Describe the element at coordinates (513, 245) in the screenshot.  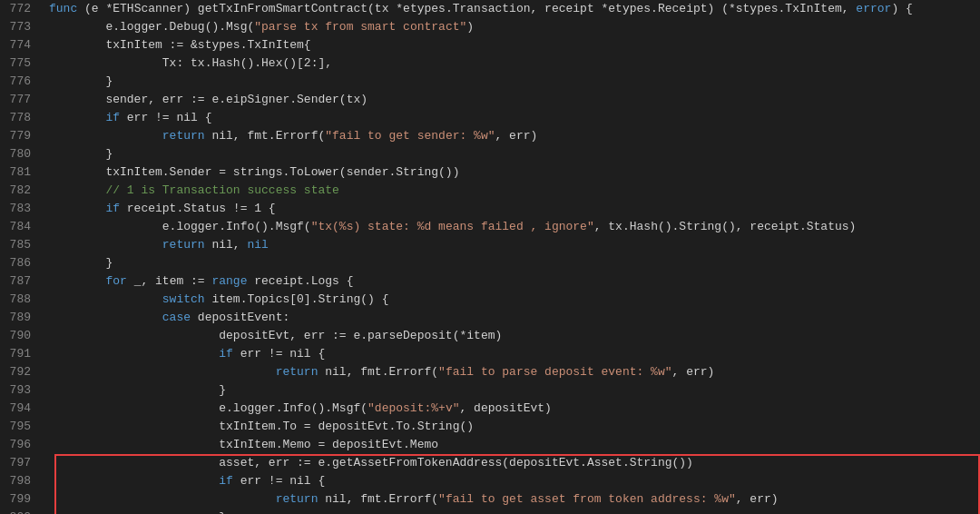
I see `line-content: return nil, nil` at that location.